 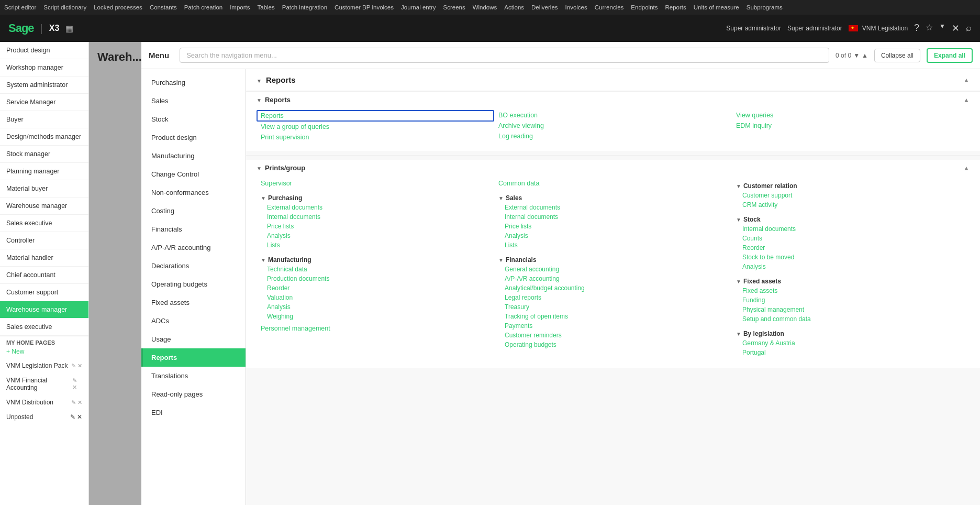 I want to click on toolbar-reports: Reports, so click(x=676, y=7).